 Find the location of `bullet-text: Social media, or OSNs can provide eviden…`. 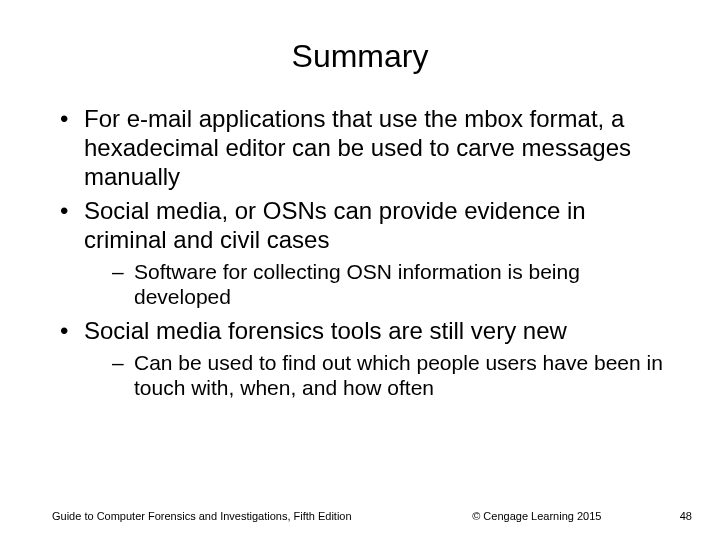

bullet-text: Social media, or OSNs can provide eviden… is located at coordinates (335, 225).